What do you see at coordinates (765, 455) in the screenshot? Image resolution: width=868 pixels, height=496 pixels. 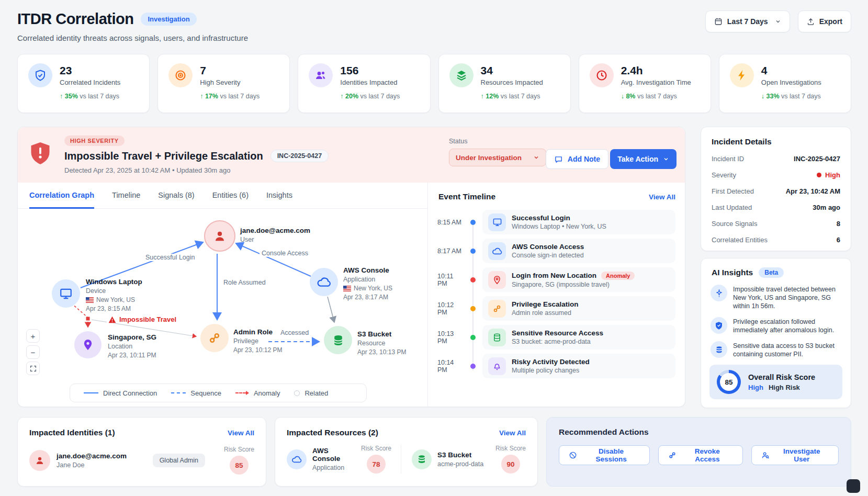 I see `user-search-icon` at bounding box center [765, 455].